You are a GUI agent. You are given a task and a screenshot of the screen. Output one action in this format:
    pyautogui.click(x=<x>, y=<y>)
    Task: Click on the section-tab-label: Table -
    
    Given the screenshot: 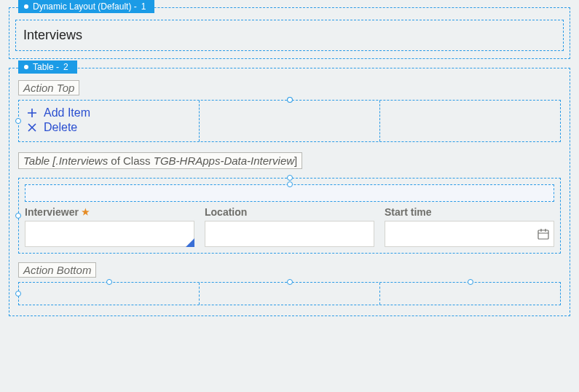 What is the action you would take?
    pyautogui.click(x=46, y=67)
    